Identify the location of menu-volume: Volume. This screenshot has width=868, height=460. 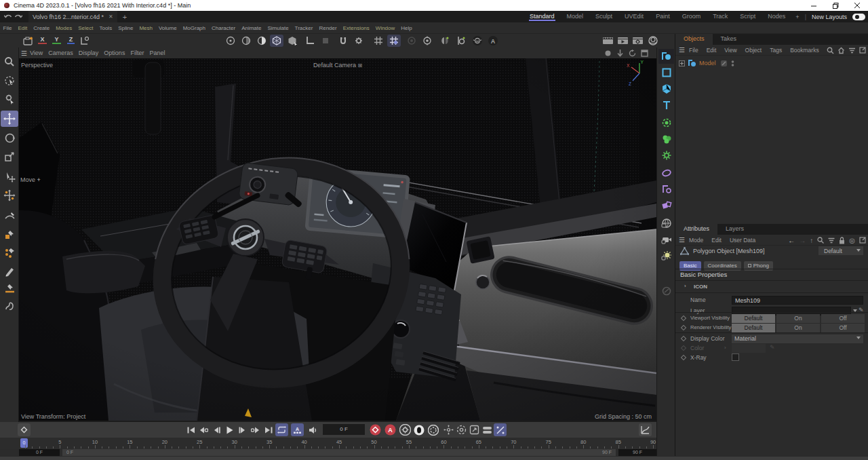
(167, 28).